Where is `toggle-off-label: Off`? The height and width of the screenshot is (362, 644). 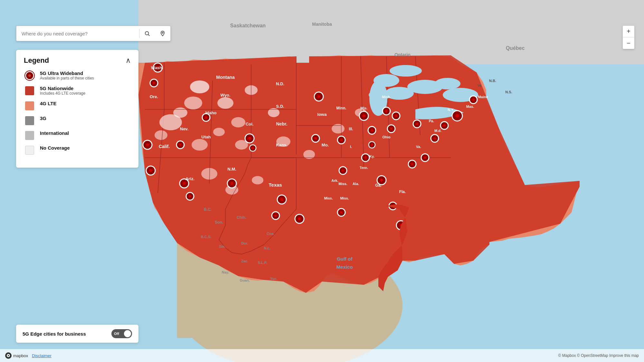 toggle-off-label: Off is located at coordinates (117, 334).